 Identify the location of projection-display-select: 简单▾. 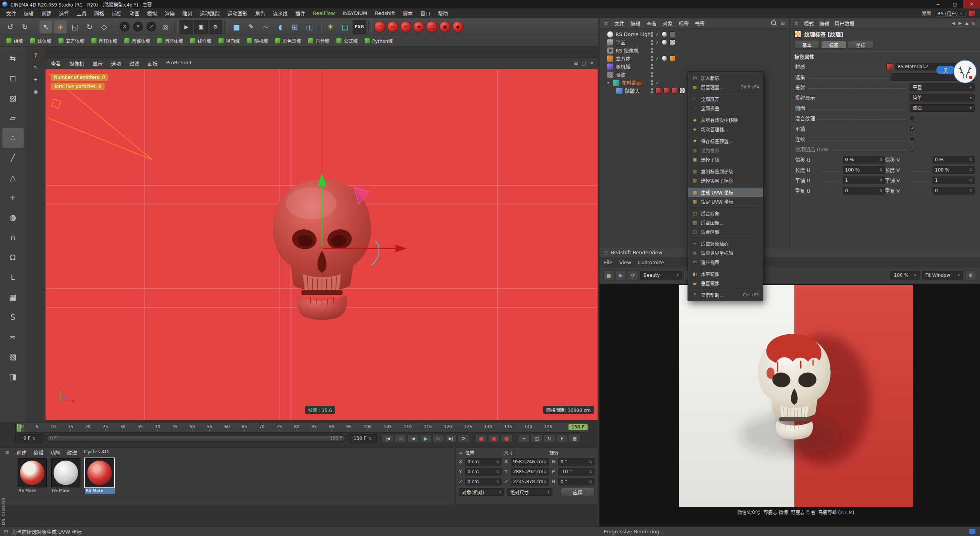
(942, 98).